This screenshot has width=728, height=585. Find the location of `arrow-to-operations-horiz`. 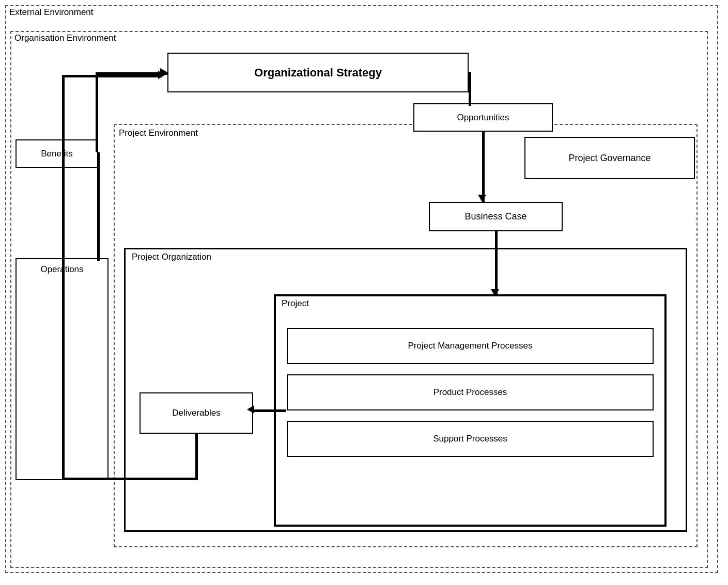

arrow-to-operations-horiz is located at coordinates (130, 479).